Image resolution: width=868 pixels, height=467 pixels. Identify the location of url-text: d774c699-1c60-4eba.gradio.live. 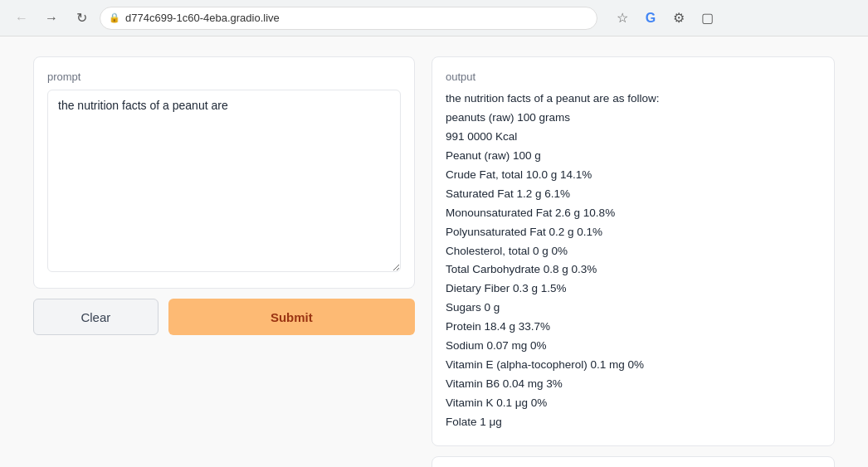
(357, 18).